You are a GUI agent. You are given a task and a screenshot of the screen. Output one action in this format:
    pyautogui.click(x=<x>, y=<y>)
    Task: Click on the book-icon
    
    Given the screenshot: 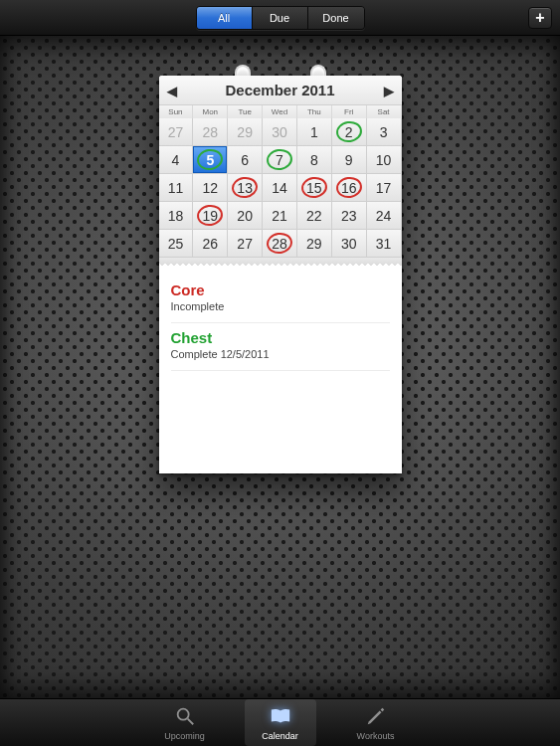 What is the action you would take?
    pyautogui.click(x=280, y=717)
    